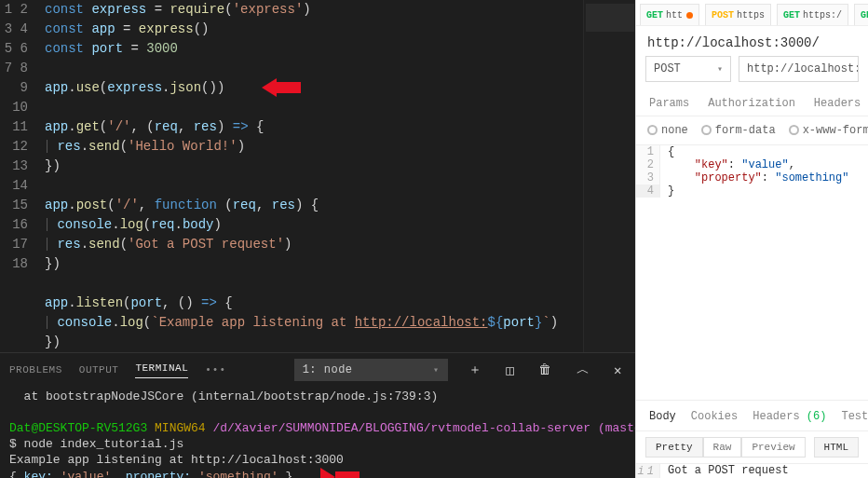 The image size is (868, 478). What do you see at coordinates (723, 447) in the screenshot?
I see `opt-raw: Raw` at bounding box center [723, 447].